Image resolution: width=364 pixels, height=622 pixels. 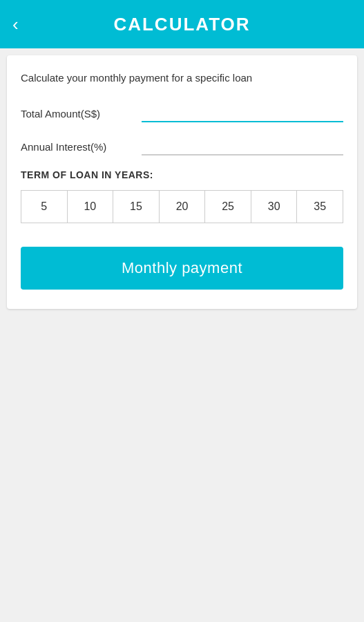 What do you see at coordinates (182, 77) in the screenshot?
I see `card-subtitle: Calculate your monthly payment for a spe…` at bounding box center [182, 77].